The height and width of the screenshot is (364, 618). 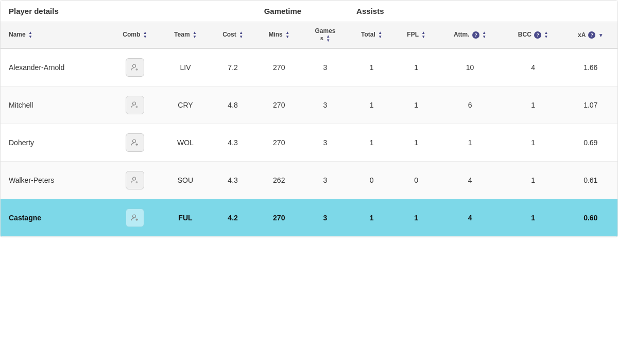 What do you see at coordinates (195, 35) in the screenshot?
I see `team-sort-icon: ▲ ▼` at bounding box center [195, 35].